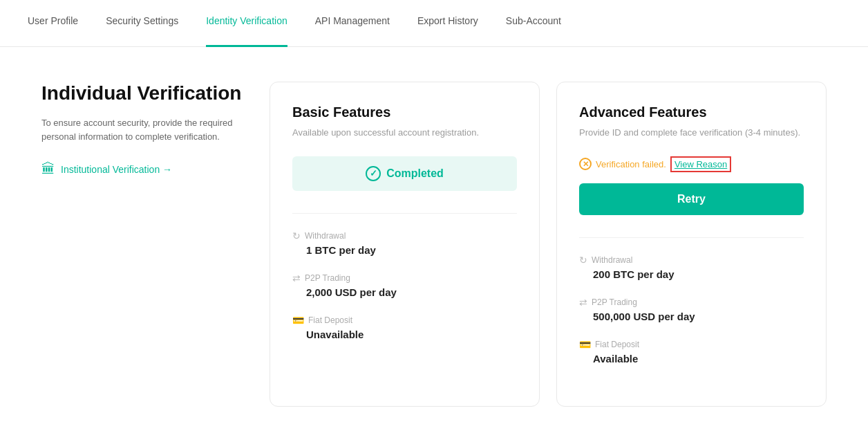 The width and height of the screenshot is (868, 433). Describe the element at coordinates (296, 236) in the screenshot. I see `withdrawal-icon: ↻` at that location.